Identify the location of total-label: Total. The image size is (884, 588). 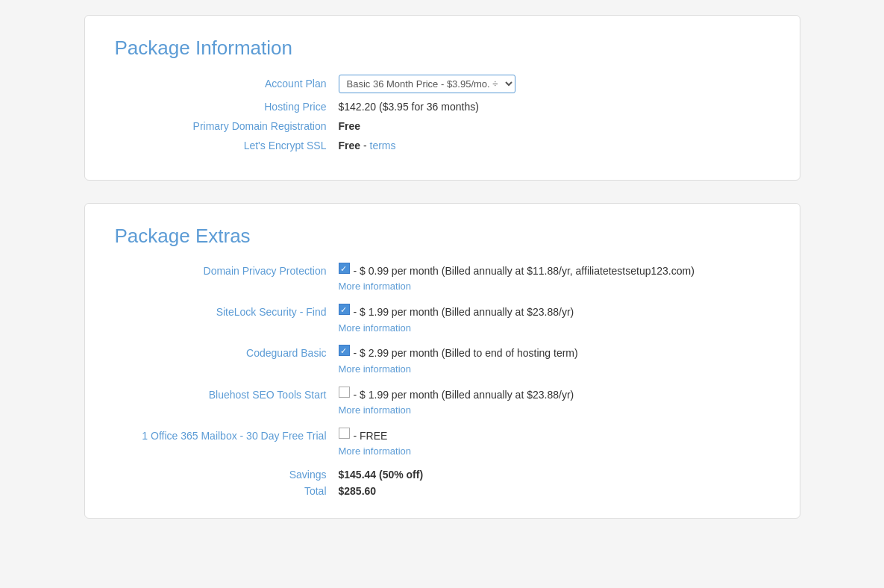
(227, 491).